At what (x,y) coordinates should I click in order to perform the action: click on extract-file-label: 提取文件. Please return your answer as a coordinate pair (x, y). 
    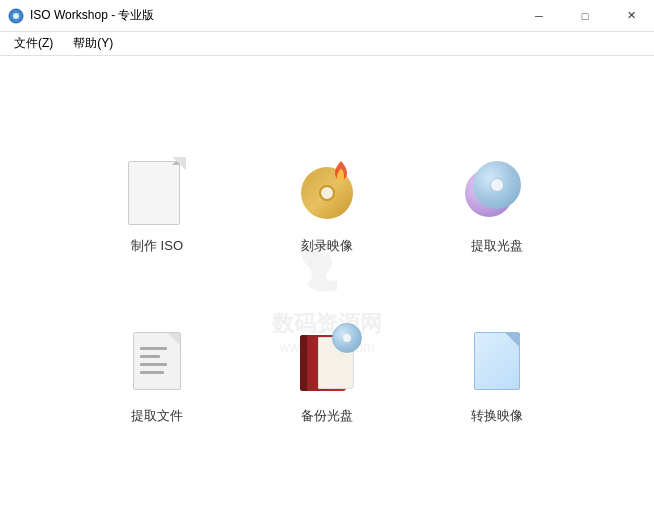
    Looking at the image, I should click on (157, 416).